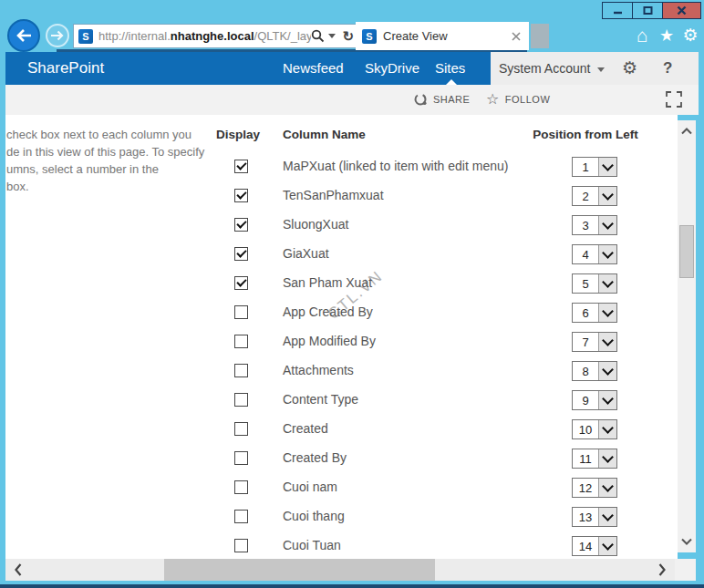 Image resolution: width=704 pixels, height=588 pixels. I want to click on position-dropdown: 11, so click(595, 459).